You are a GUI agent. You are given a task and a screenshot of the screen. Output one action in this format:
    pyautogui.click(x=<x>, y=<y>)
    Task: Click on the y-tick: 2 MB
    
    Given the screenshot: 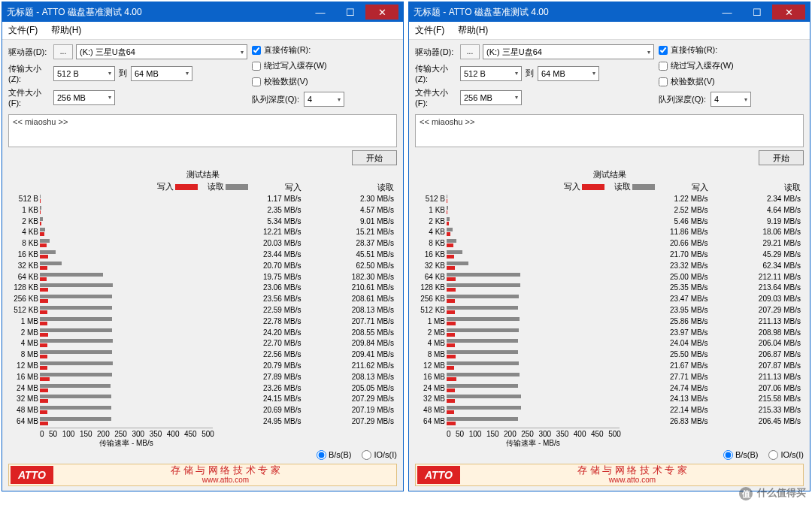 What is the action you would take?
    pyautogui.click(x=23, y=334)
    